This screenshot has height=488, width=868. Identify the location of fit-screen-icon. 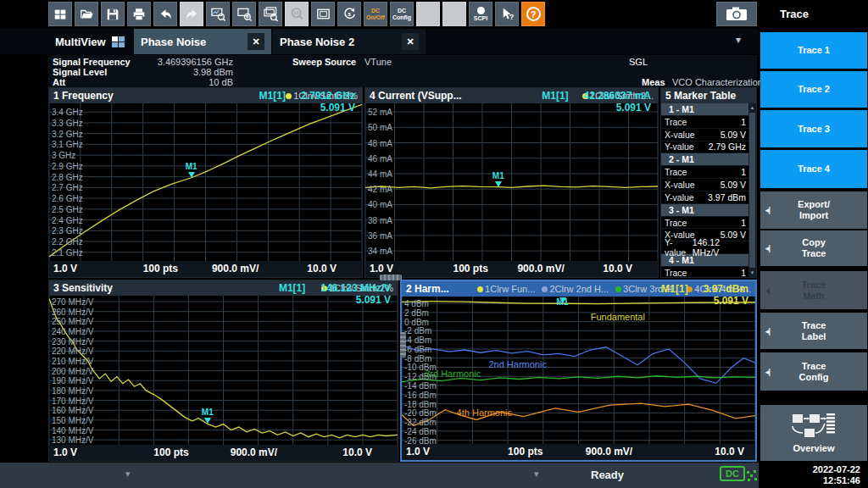
(324, 14).